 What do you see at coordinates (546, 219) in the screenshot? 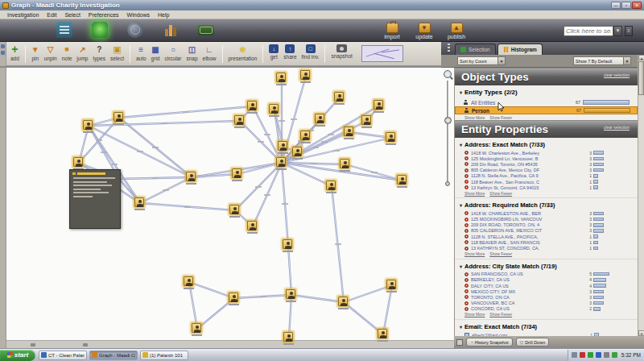
I see `property-row: 125 MOCKINGBIRD LN, VANCOUV3` at bounding box center [546, 219].